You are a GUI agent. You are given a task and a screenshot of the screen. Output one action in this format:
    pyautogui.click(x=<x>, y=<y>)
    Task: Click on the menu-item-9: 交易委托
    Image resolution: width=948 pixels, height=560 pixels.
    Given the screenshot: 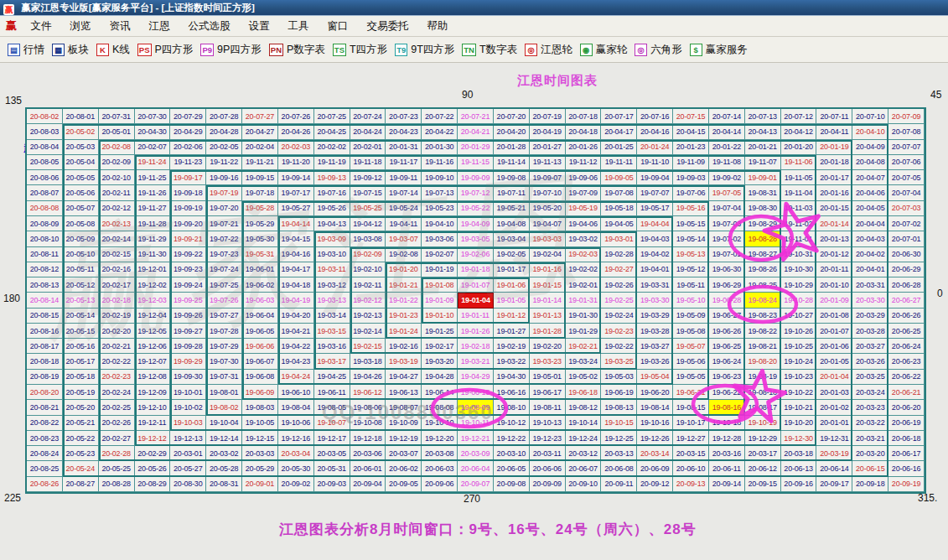 What is the action you would take?
    pyautogui.click(x=387, y=26)
    